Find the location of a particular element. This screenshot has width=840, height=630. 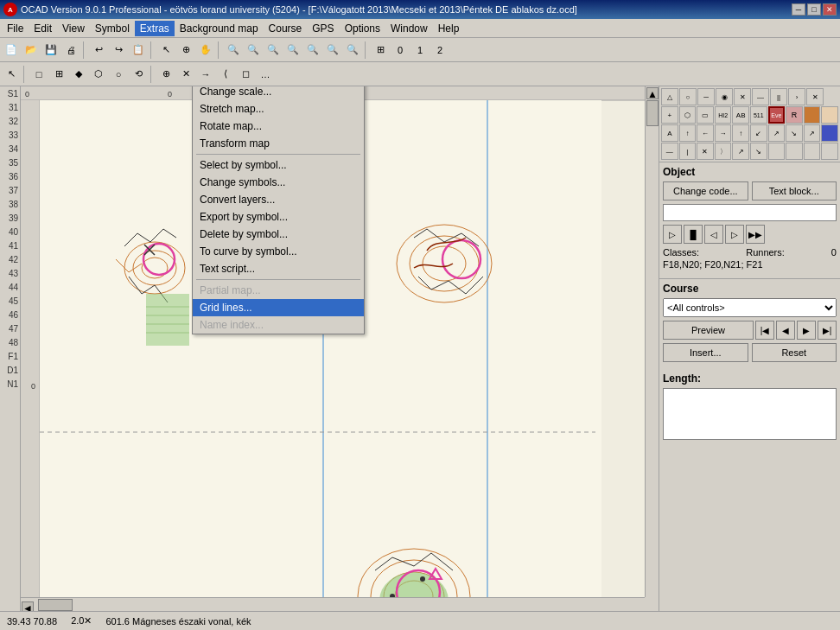

grid-btn: ⊞ is located at coordinates (380, 50).